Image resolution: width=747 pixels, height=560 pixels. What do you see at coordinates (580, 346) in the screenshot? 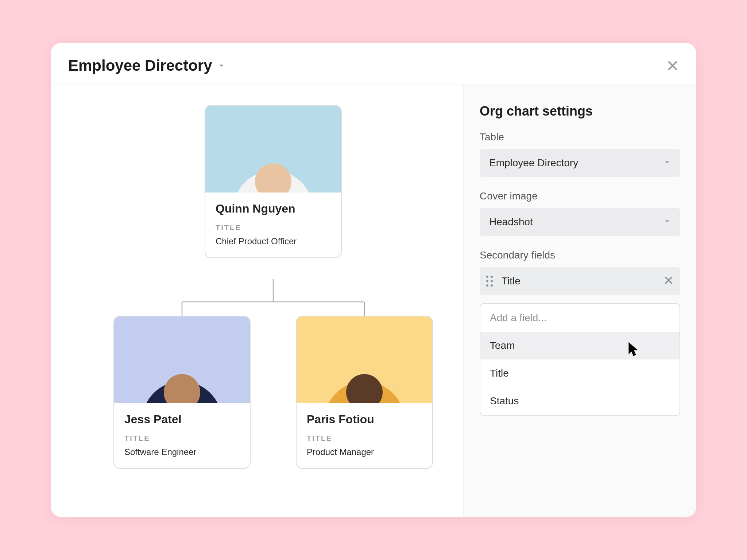
I see `dropdown-option-team: Team` at bounding box center [580, 346].